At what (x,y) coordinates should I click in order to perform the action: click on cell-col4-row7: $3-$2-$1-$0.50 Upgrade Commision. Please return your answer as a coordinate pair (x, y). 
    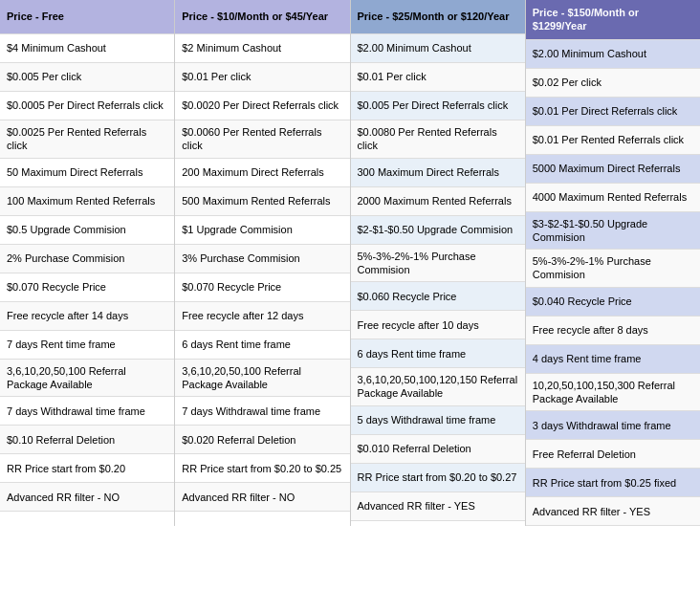
    Looking at the image, I should click on (613, 231).